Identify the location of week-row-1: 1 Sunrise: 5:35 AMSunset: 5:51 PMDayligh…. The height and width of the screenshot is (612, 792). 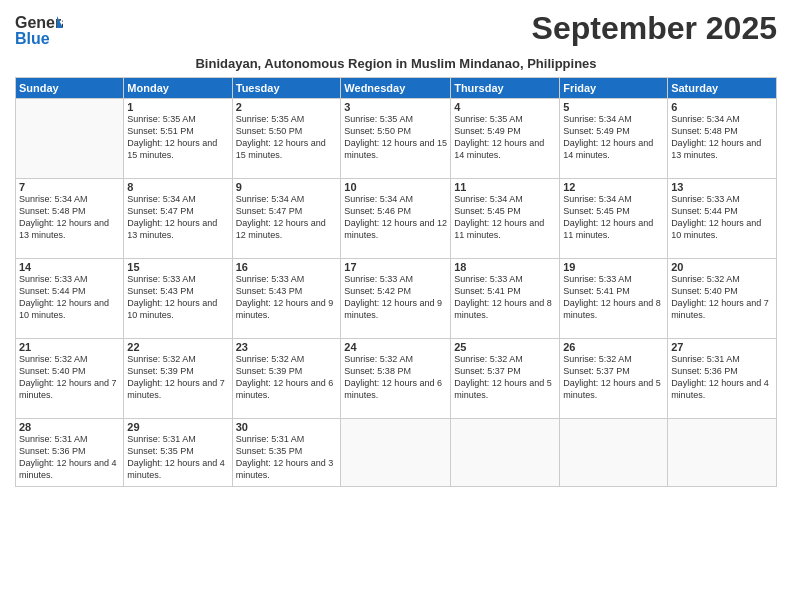
(396, 139).